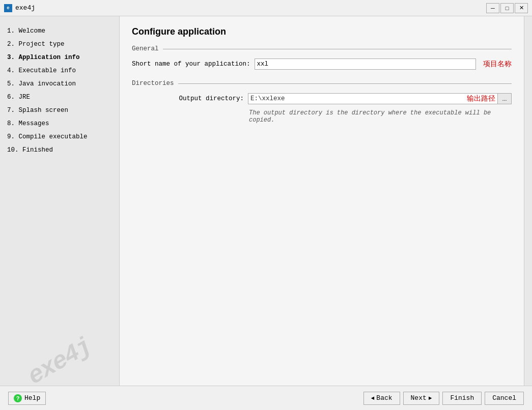 This screenshot has height=410, width=532. What do you see at coordinates (422, 398) in the screenshot?
I see `next-button: Next ►` at bounding box center [422, 398].